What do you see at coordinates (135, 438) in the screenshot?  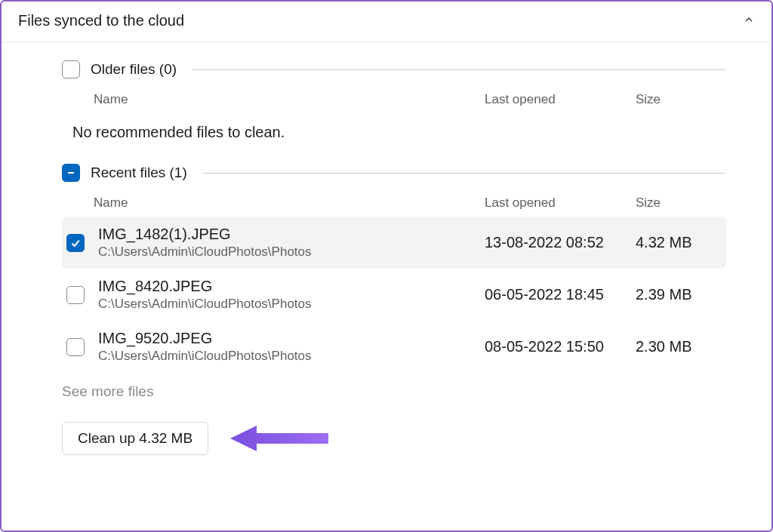 I see `cleanup-button: Clean up 4.32 MB` at bounding box center [135, 438].